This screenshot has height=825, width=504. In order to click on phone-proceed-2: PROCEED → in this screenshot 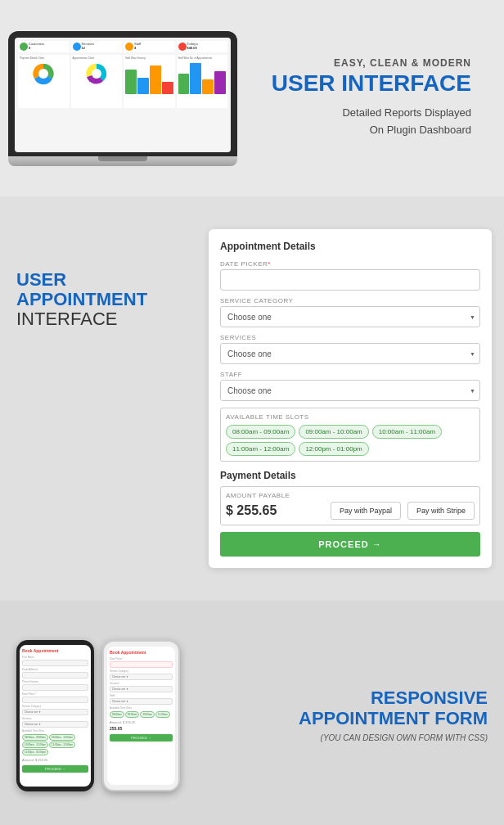, I will do `click(141, 738)`.